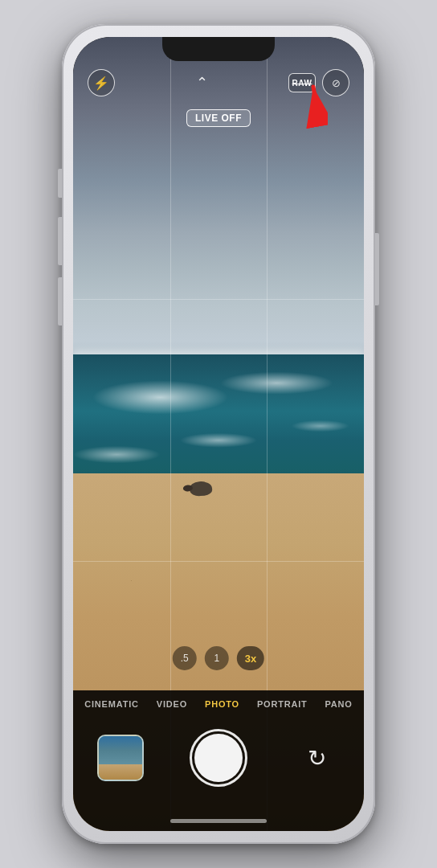 The height and width of the screenshot is (868, 437). I want to click on flip-camera-button: ↻, so click(317, 758).